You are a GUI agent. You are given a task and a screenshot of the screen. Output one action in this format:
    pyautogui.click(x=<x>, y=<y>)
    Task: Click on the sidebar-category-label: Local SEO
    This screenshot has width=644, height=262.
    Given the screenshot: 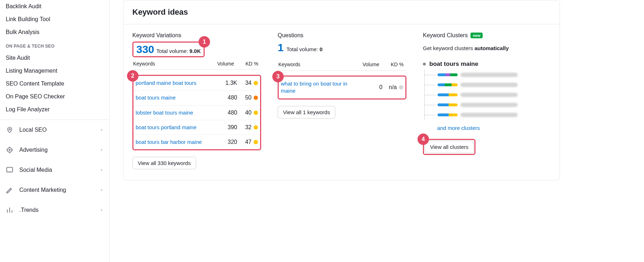 What is the action you would take?
    pyautogui.click(x=57, y=130)
    